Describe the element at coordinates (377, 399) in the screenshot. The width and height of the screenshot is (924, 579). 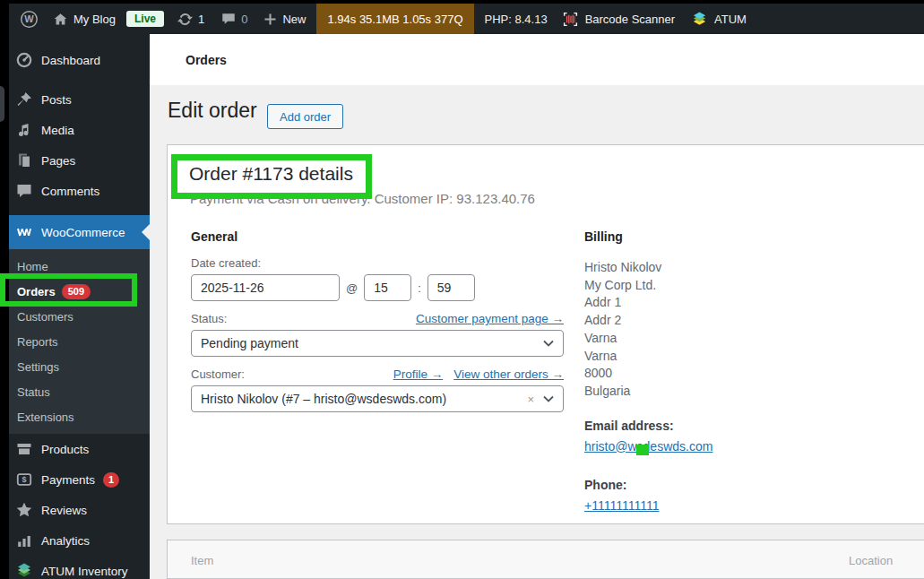
I see `customer-select: Hristo Nikolov (#7 – hristo@wsdeswds.com…` at that location.